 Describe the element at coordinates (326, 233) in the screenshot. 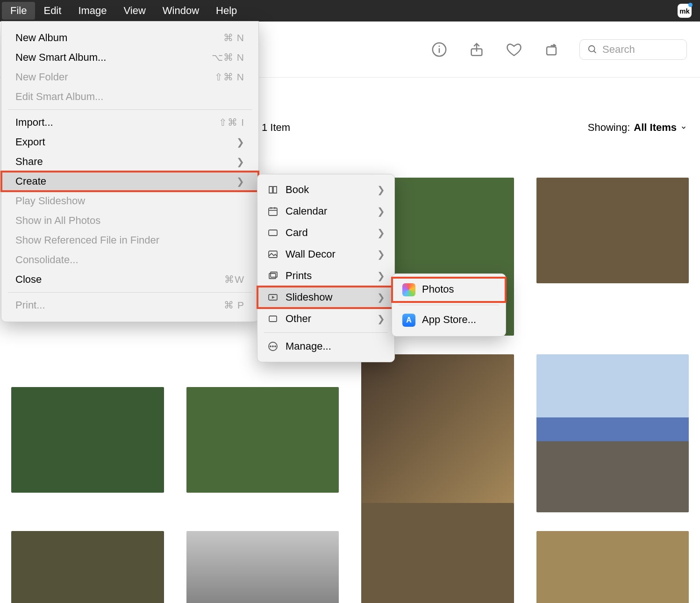

I see `create-card: Card ❯` at that location.